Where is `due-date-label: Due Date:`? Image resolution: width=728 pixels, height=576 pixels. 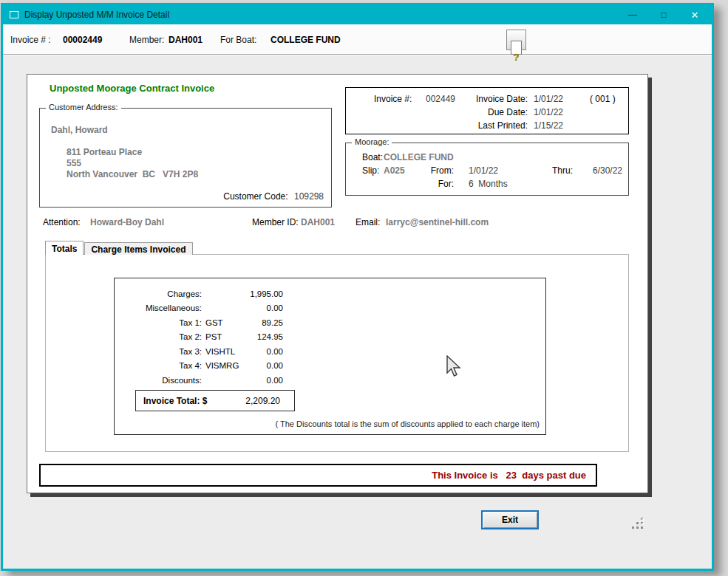
due-date-label: Due Date: is located at coordinates (491, 112).